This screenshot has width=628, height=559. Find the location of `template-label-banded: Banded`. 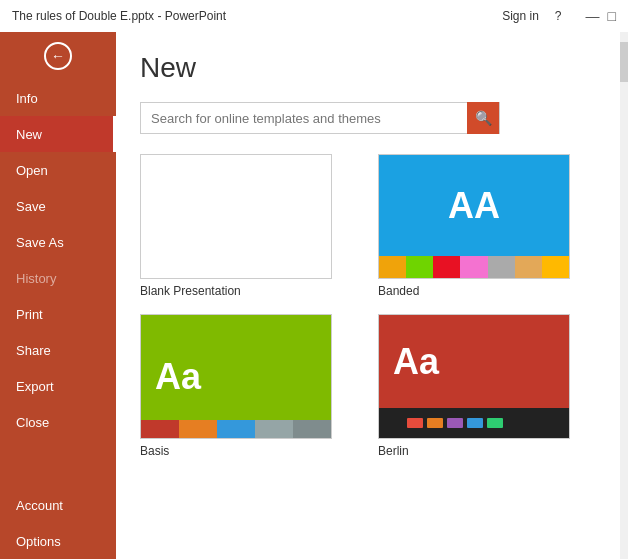

template-label-banded: Banded is located at coordinates (487, 291).